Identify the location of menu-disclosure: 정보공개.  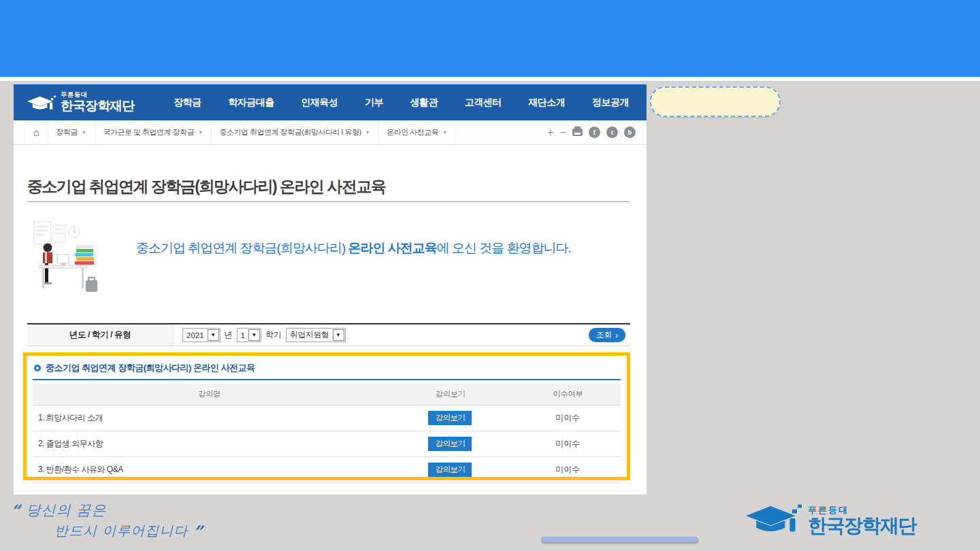
(610, 103).